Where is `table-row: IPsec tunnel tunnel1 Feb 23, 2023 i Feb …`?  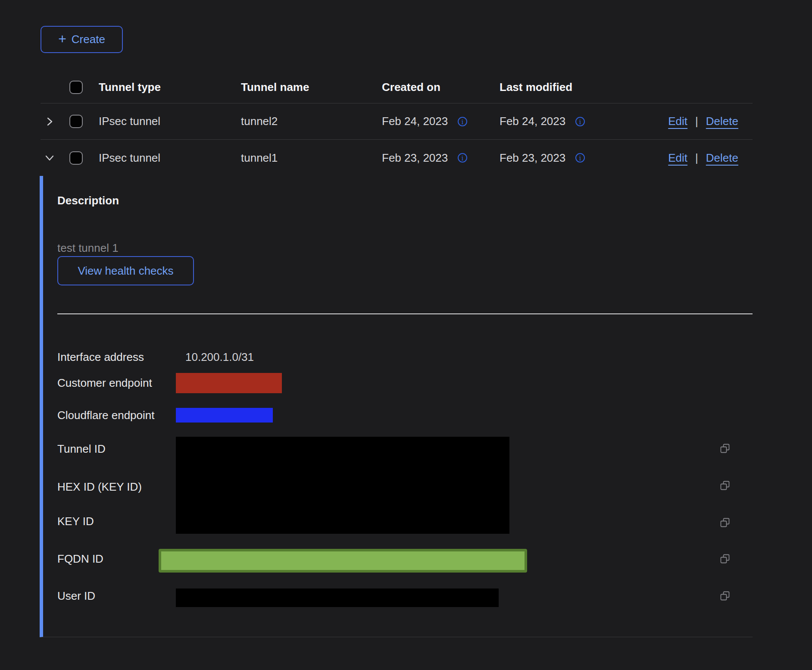
table-row: IPsec tunnel tunnel1 Feb 23, 2023 i Feb … is located at coordinates (397, 158).